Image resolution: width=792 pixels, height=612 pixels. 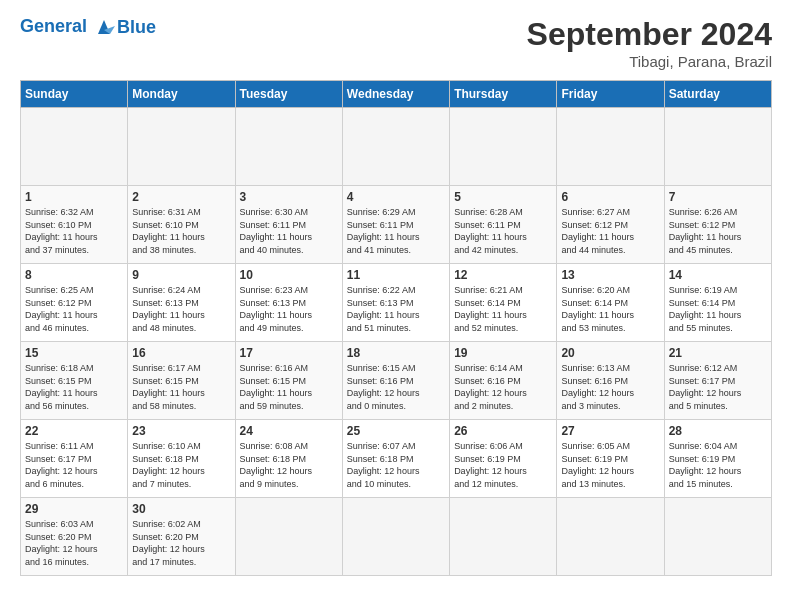 What do you see at coordinates (610, 225) in the screenshot?
I see `table-row: 6Sunrise: 6:27 AM Sunset: 6:12 PM Daylig…` at bounding box center [610, 225].